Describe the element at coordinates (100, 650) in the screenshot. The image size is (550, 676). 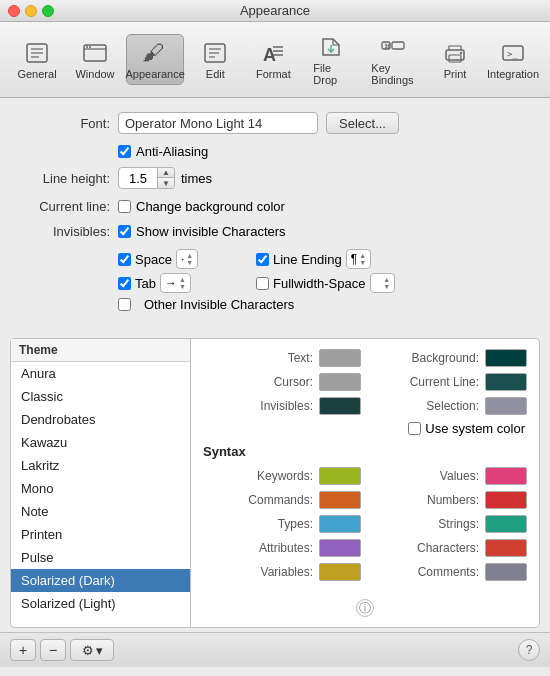
I see `gear-dropdown-arrow: ▾` at that location.